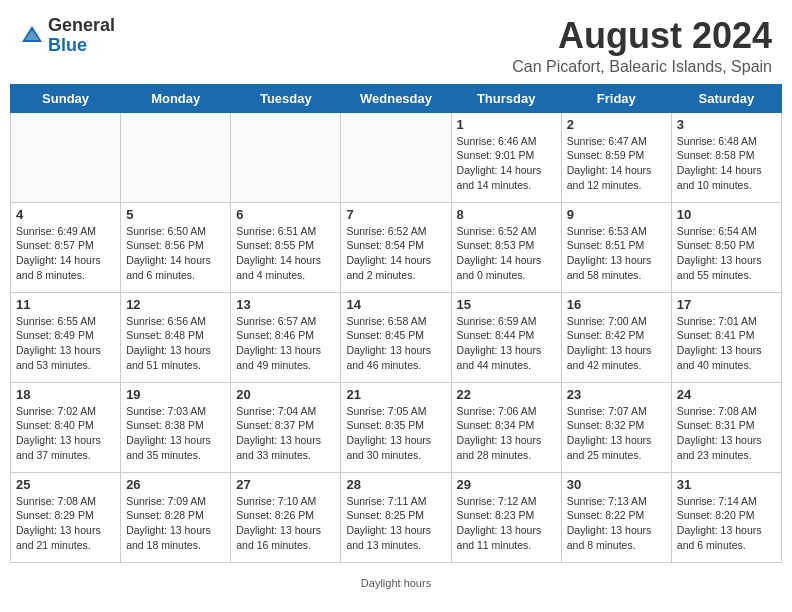 The width and height of the screenshot is (792, 612). What do you see at coordinates (66, 98) in the screenshot?
I see `day-header-sunday: Sunday` at bounding box center [66, 98].